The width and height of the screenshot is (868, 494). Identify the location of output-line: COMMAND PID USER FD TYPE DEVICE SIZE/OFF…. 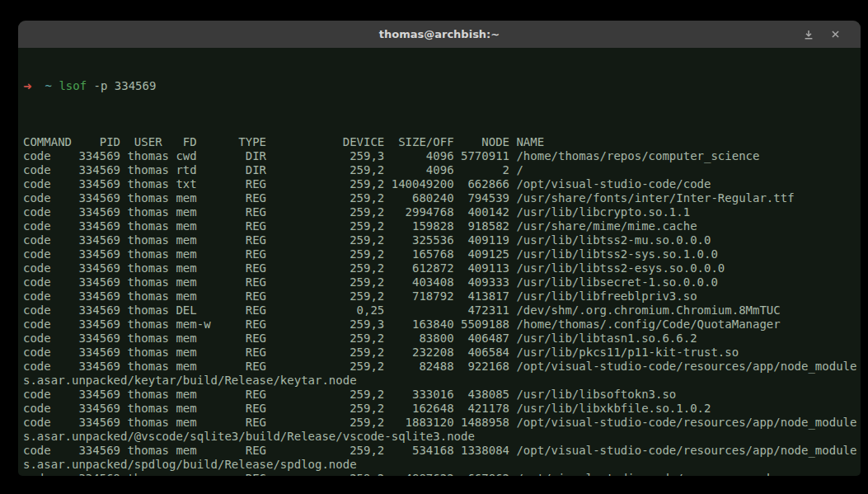
(440, 142).